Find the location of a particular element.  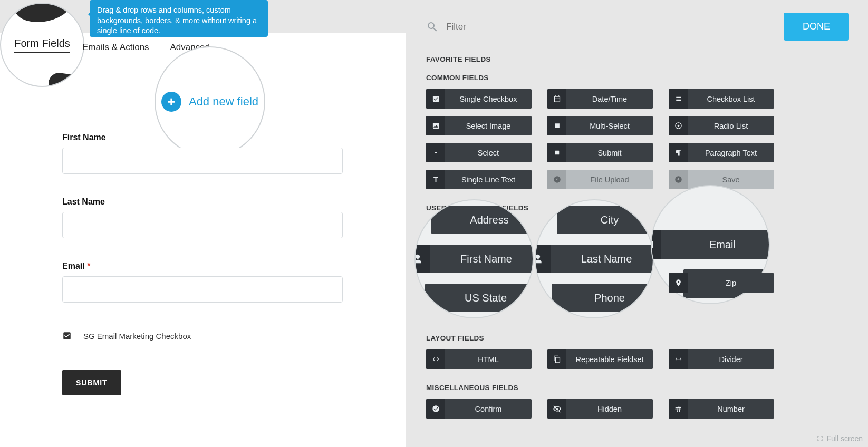

field-repeatable-fieldset: Repeatable Fieldset is located at coordinates (600, 359).